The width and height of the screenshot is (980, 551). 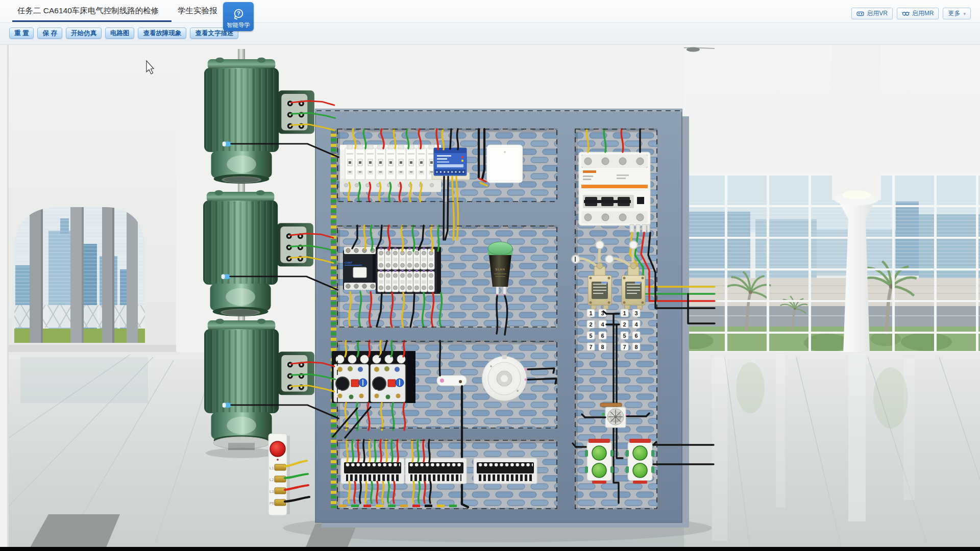 What do you see at coordinates (360, 268) in the screenshot?
I see `contactor: CHNT` at bounding box center [360, 268].